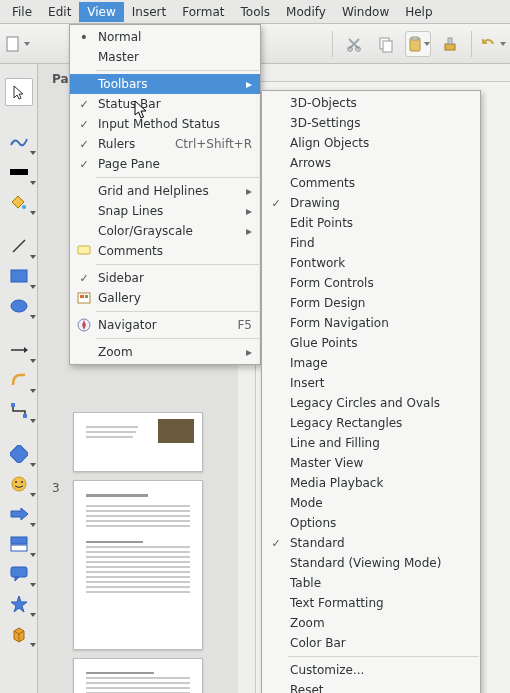 The height and width of the screenshot is (693, 510). What do you see at coordinates (19, 350) in the screenshot?
I see `arrow-line-tool` at bounding box center [19, 350].